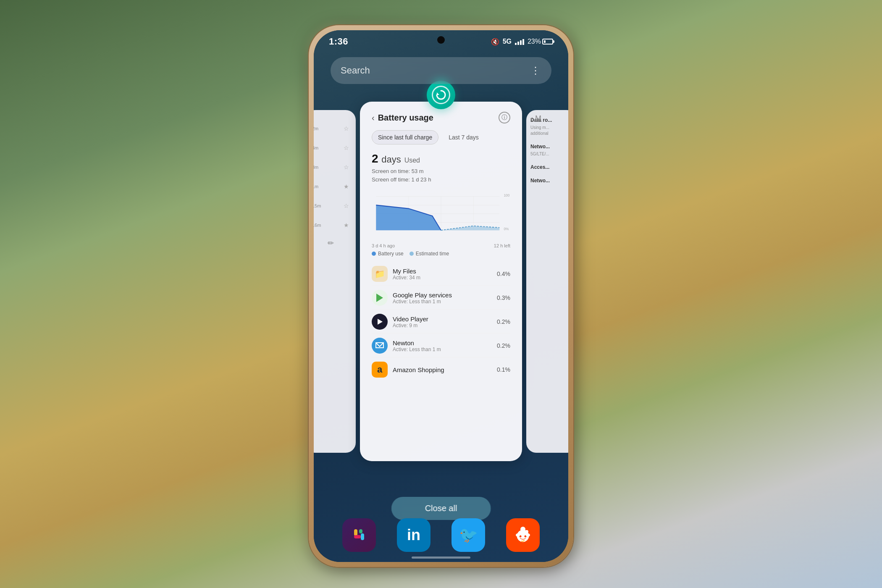 This screenshot has height=588, width=882. I want to click on tab-row: Since last full charge Last 7 days, so click(441, 137).